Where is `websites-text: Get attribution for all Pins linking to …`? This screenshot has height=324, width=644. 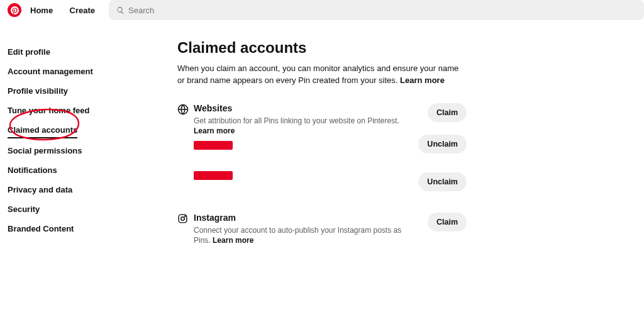 websites-text: Get attribution for all Pins linking to … is located at coordinates (302, 126).